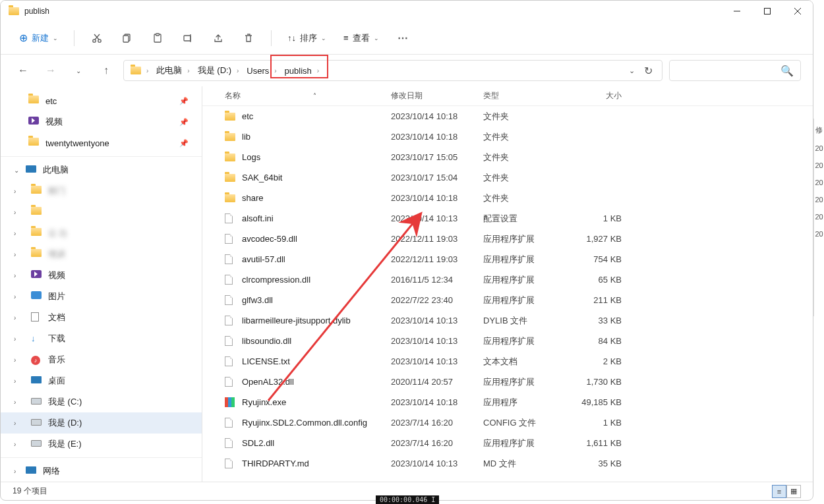  Describe the element at coordinates (437, 300) in the screenshot. I see `file-date: 2022/7/22 23:40` at that location.